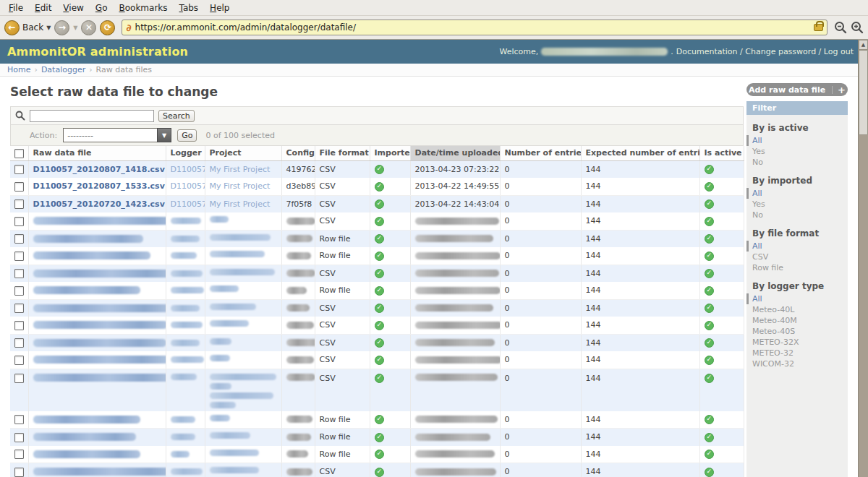 This screenshot has width=868, height=477. I want to click on col-header-project: Project, so click(243, 153).